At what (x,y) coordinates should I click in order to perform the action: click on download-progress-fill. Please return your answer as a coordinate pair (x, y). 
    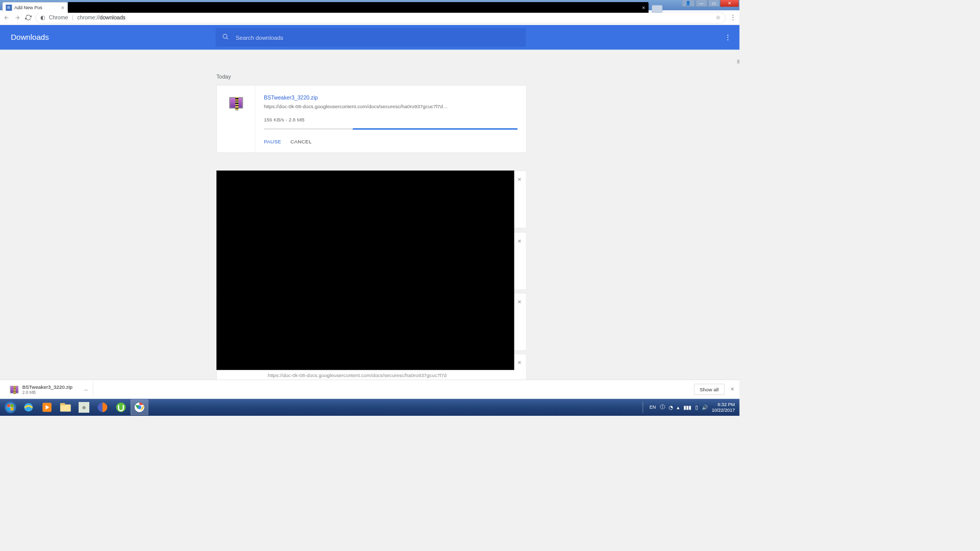
    Looking at the image, I should click on (435, 129).